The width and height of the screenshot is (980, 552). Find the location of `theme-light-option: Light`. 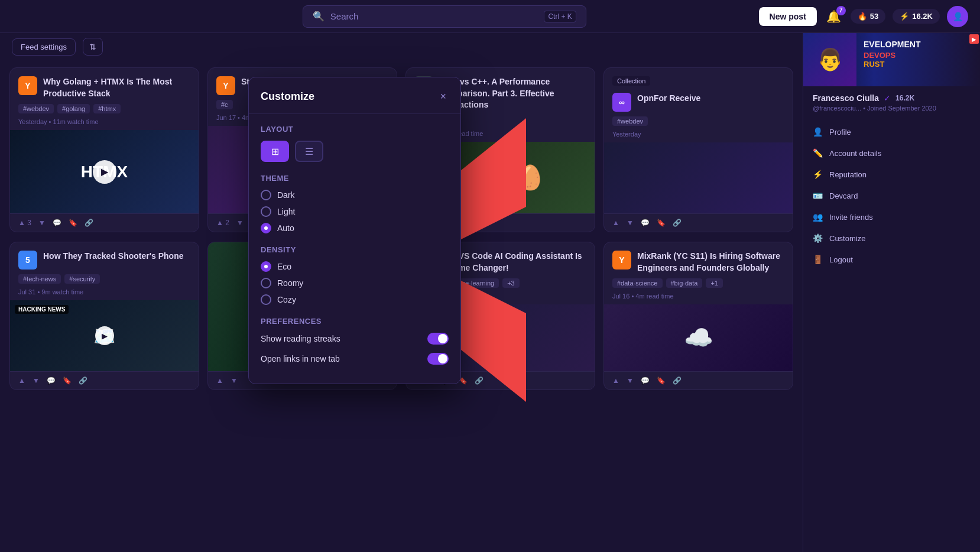

theme-light-option: Light is located at coordinates (355, 212).